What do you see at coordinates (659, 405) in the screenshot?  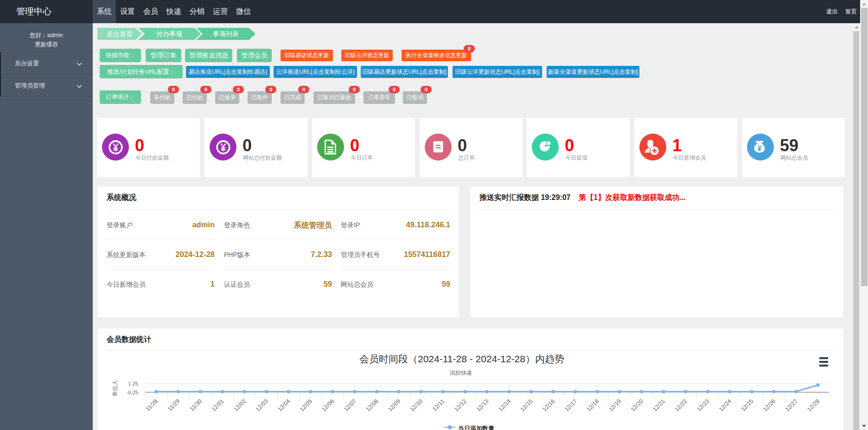 I see `svg-text: 12/21` at bounding box center [659, 405].